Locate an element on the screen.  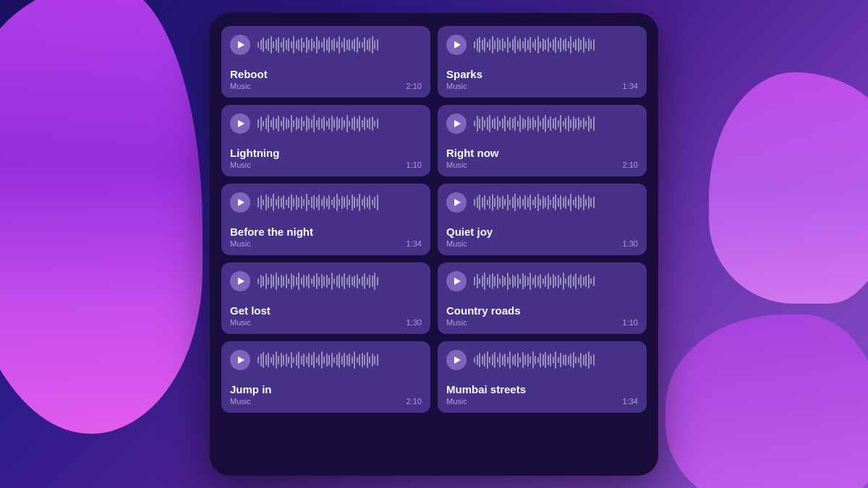
card-info: SparksMusic is located at coordinates (535, 80).